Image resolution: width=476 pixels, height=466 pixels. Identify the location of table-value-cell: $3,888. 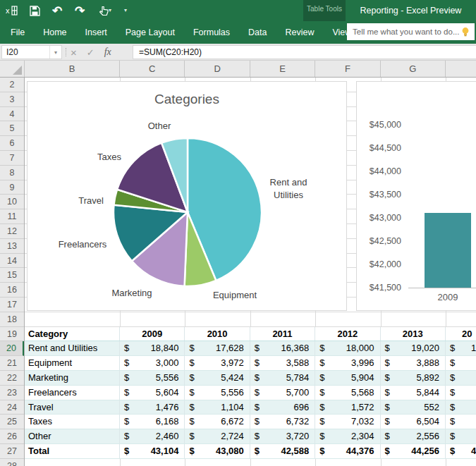
(413, 363).